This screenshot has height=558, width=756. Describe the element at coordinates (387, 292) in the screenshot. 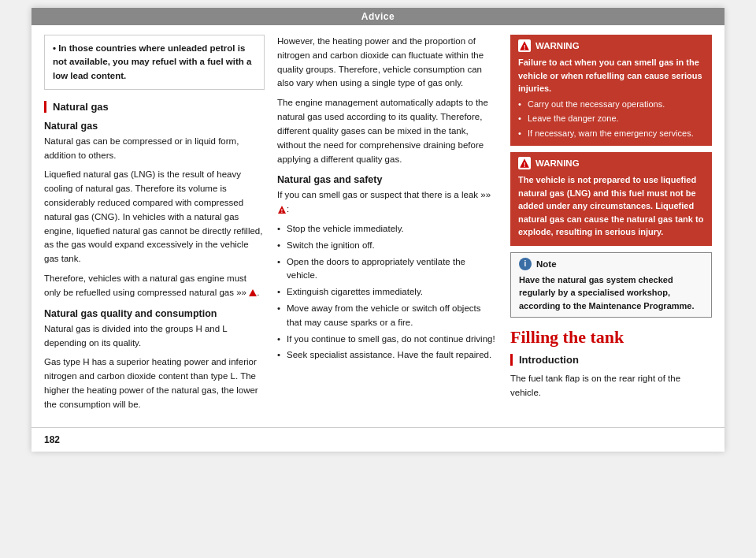

I see `safety-bullet-4: Extinguish cigarettes immediately.` at that location.